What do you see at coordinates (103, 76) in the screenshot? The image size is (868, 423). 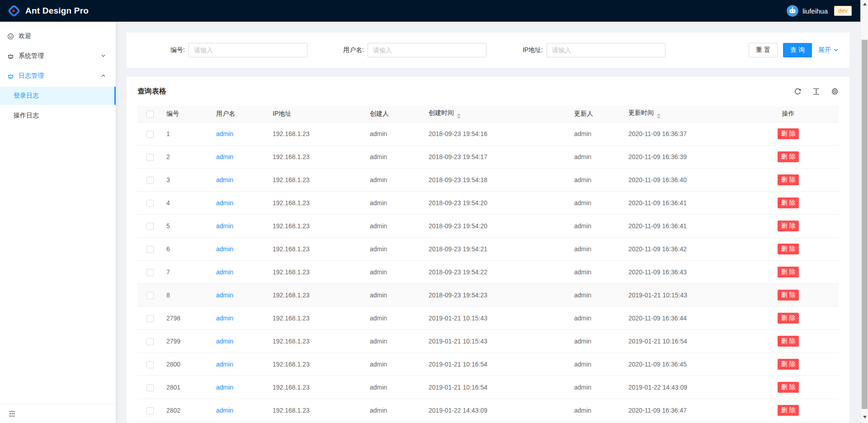 I see `chevron-up-icon` at bounding box center [103, 76].